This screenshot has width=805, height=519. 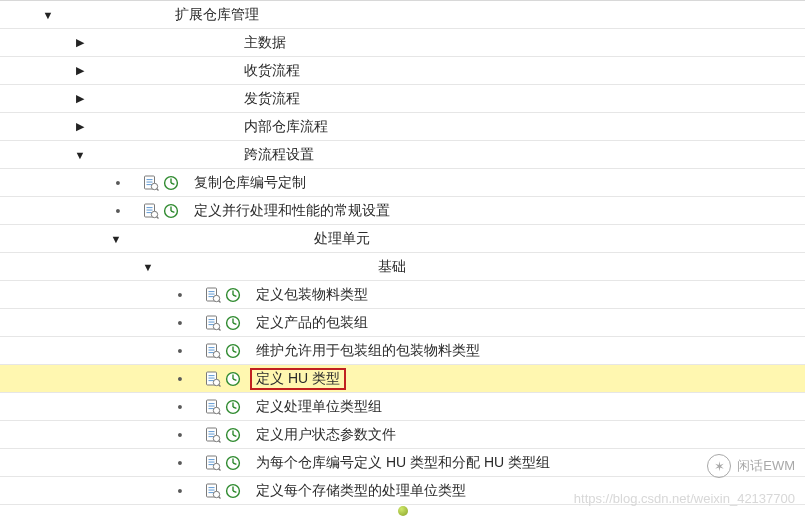 I want to click on tree-node-label: 主数据, so click(x=265, y=43).